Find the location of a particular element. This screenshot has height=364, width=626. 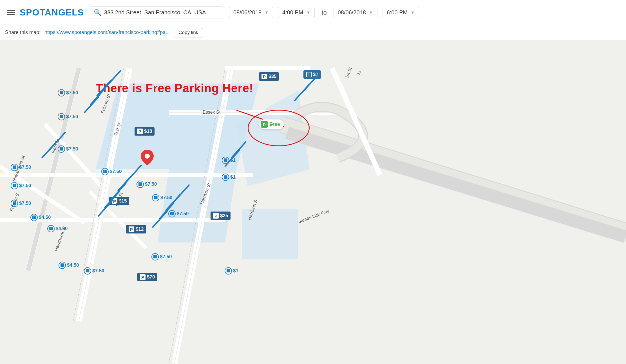

menu-icon is located at coordinates (11, 12).